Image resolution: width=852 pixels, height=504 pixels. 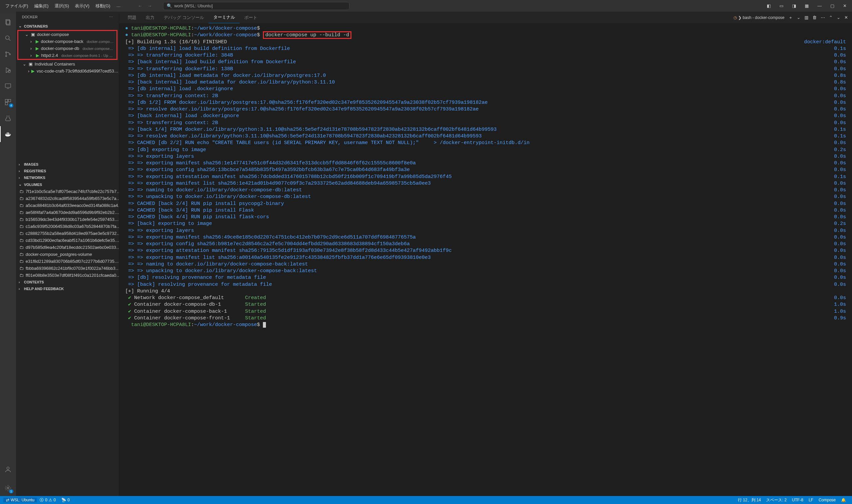 What do you see at coordinates (8, 38) in the screenshot?
I see `activity-search` at bounding box center [8, 38].